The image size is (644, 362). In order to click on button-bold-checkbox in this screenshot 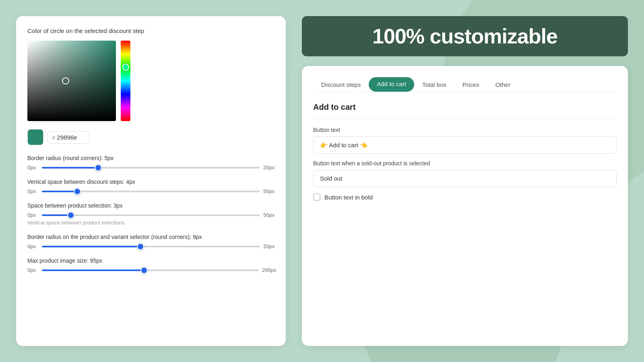, I will do `click(317, 197)`.